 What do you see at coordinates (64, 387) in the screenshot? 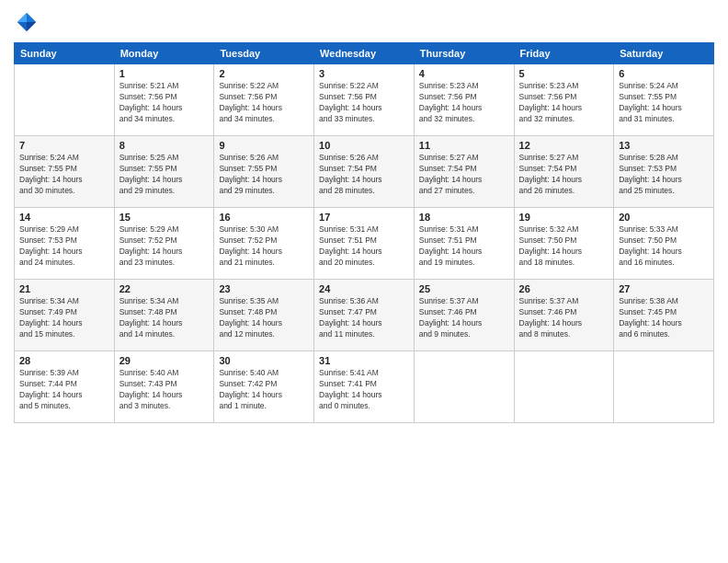
I see `calendar-cell: 28Sunrise: 5:39 AM Sunset: 7:44 PM Dayli…` at bounding box center [64, 387].